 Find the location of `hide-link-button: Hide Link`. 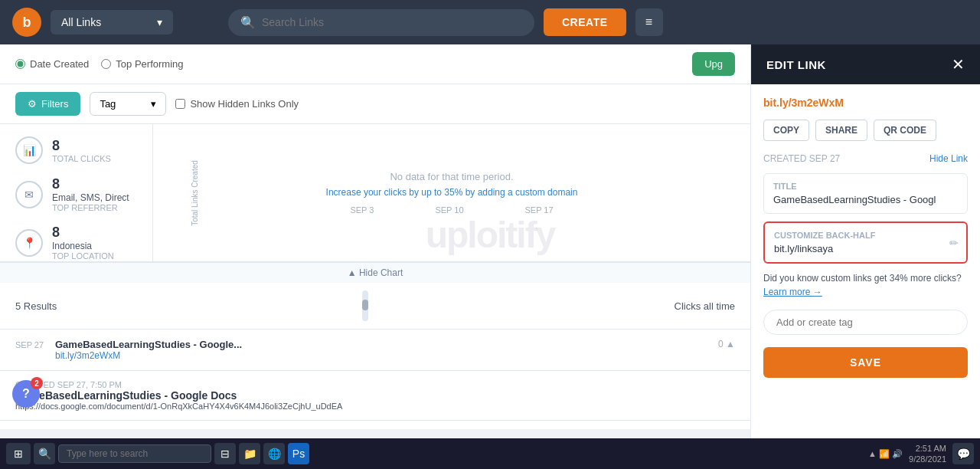

hide-link-button: Hide Link is located at coordinates (949, 159).